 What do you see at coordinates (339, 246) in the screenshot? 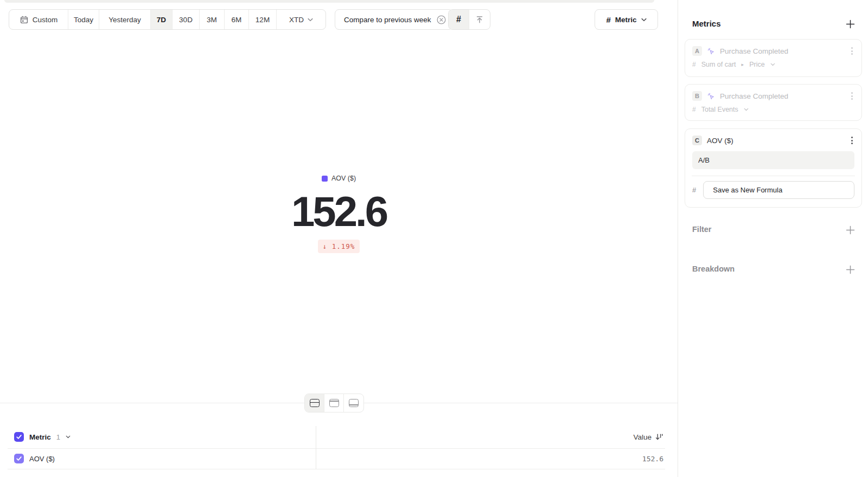
I see `change-badge: ↓ 1.19%` at bounding box center [339, 246].